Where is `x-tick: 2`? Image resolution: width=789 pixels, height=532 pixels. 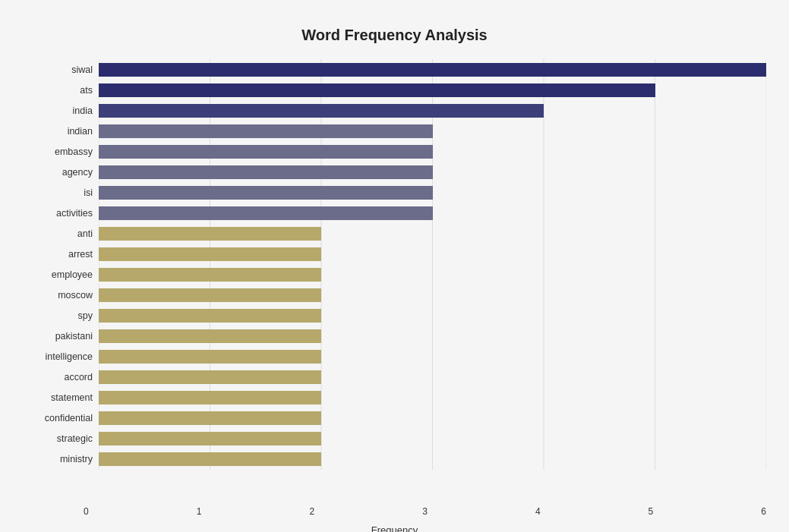
x-tick: 2 is located at coordinates (311, 512).